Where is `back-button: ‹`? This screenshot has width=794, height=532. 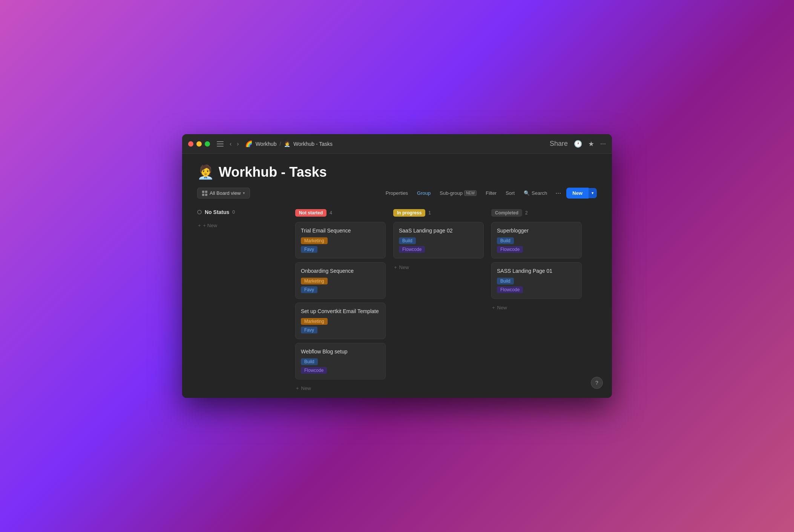
back-button: ‹ is located at coordinates (231, 144).